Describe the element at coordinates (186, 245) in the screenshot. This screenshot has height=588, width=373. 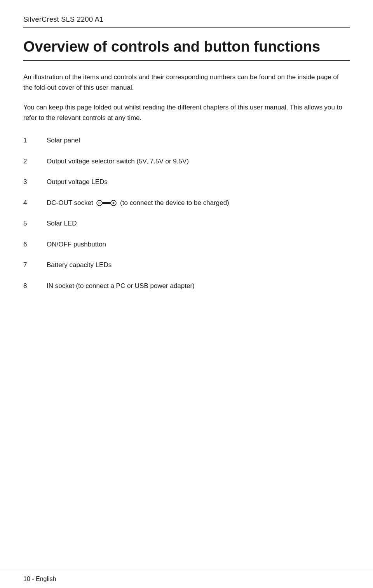
I see `list-item: 6 ON/OFF pushbutton` at that location.